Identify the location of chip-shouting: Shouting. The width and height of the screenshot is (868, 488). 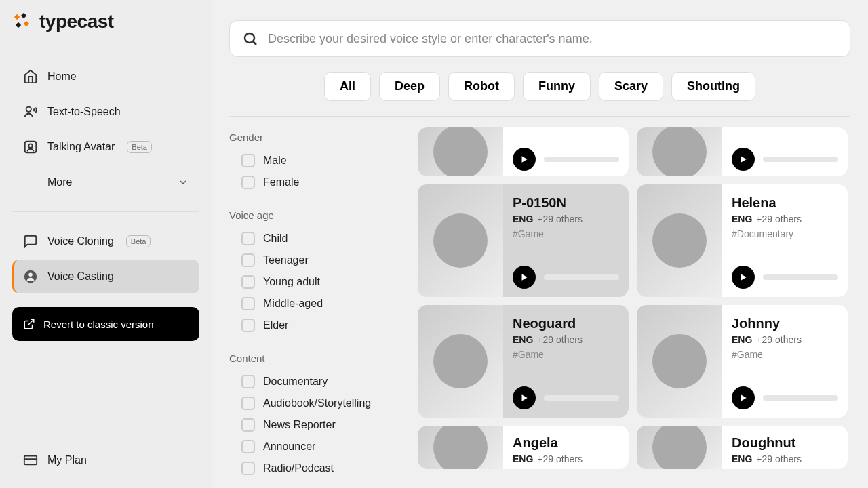
(713, 87).